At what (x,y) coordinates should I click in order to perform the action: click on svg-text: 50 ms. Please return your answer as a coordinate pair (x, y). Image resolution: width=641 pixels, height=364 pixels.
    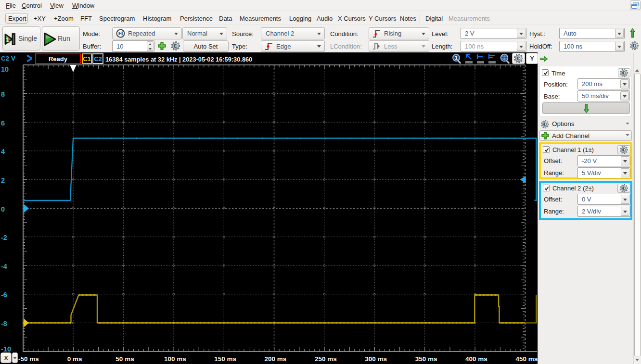
    Looking at the image, I should click on (125, 359).